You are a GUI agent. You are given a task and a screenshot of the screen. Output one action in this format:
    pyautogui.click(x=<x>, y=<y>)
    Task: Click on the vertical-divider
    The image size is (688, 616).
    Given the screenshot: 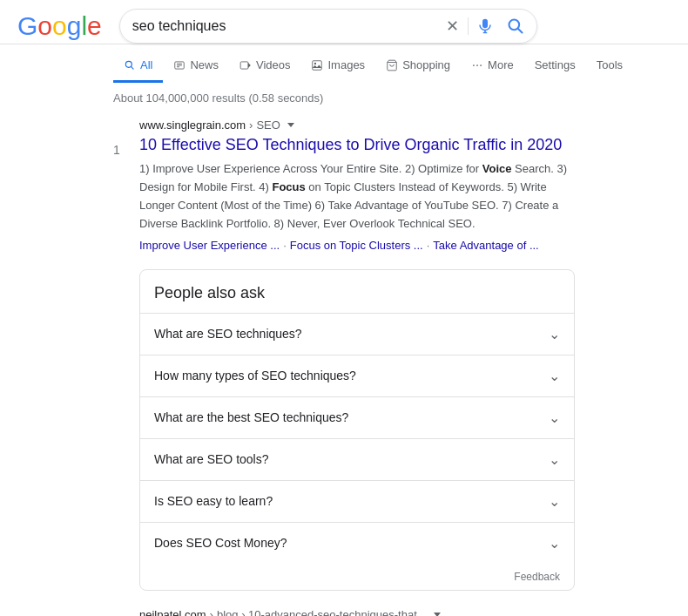 What is the action you would take?
    pyautogui.click(x=469, y=26)
    